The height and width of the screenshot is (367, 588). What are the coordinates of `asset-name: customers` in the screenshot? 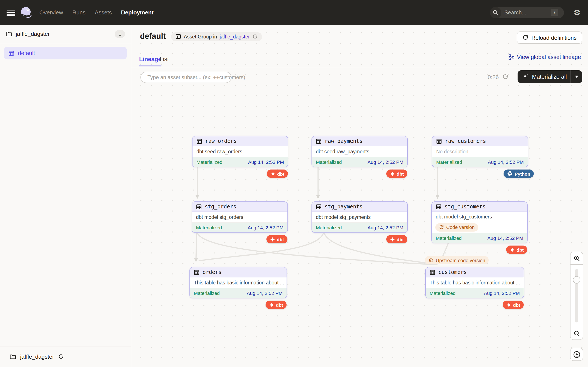 It's located at (452, 272).